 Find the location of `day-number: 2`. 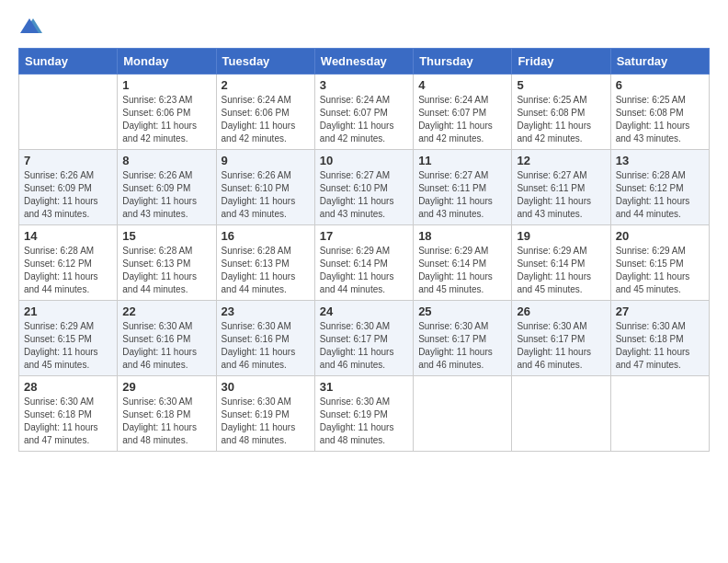

day-number: 2 is located at coordinates (266, 85).